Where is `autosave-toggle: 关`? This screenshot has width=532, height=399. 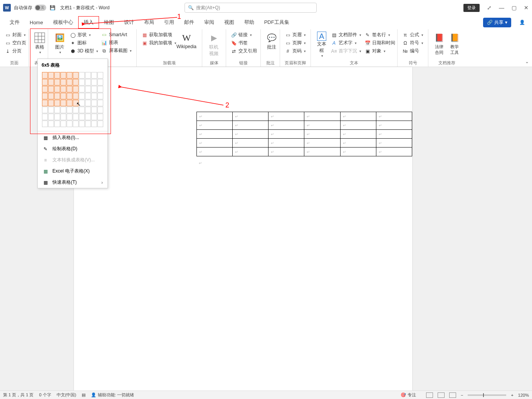 autosave-toggle: 关 is located at coordinates (40, 8).